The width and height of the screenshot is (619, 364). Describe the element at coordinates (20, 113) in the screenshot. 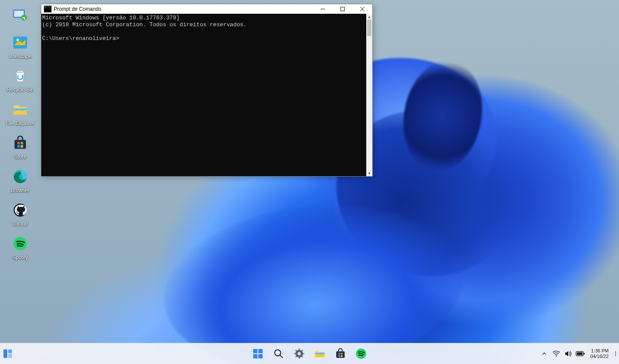

I see `desktop-icon-file-explorer: File Explorer` at that location.